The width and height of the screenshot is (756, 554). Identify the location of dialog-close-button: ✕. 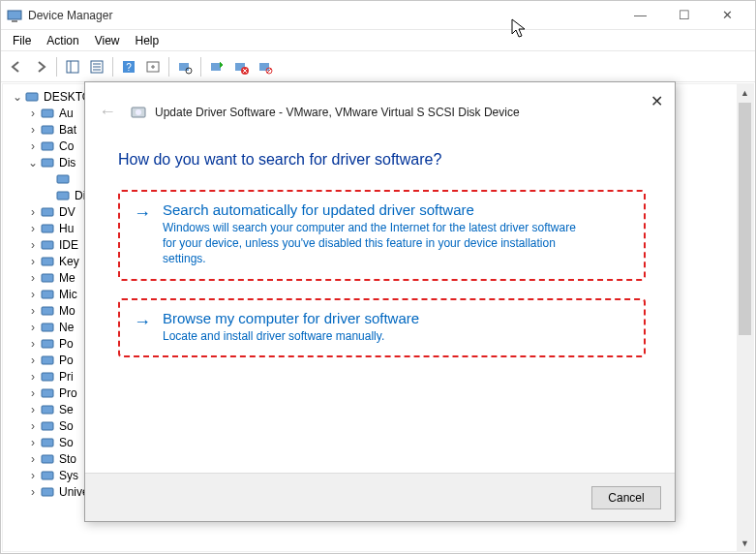
(656, 101).